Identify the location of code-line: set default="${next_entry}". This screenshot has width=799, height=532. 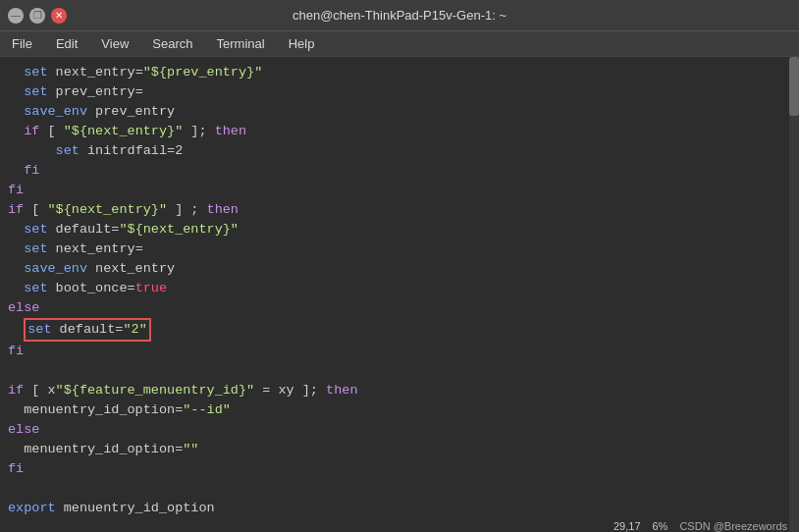
(394, 230).